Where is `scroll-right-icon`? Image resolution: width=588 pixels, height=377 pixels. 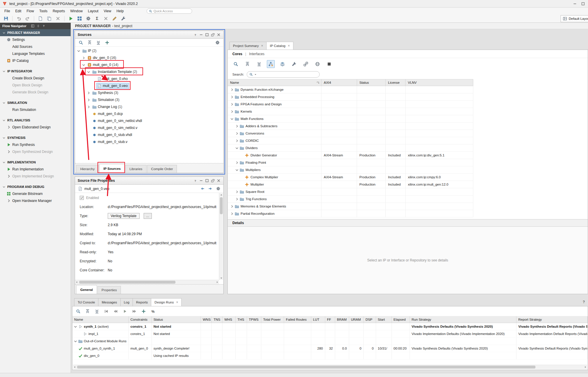 scroll-right-icon is located at coordinates (217, 282).